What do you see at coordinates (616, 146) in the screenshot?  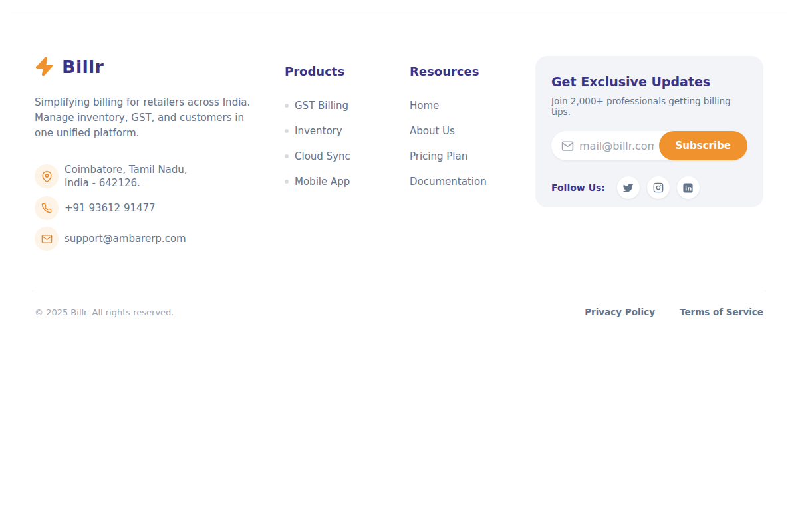 I see `email-input` at bounding box center [616, 146].